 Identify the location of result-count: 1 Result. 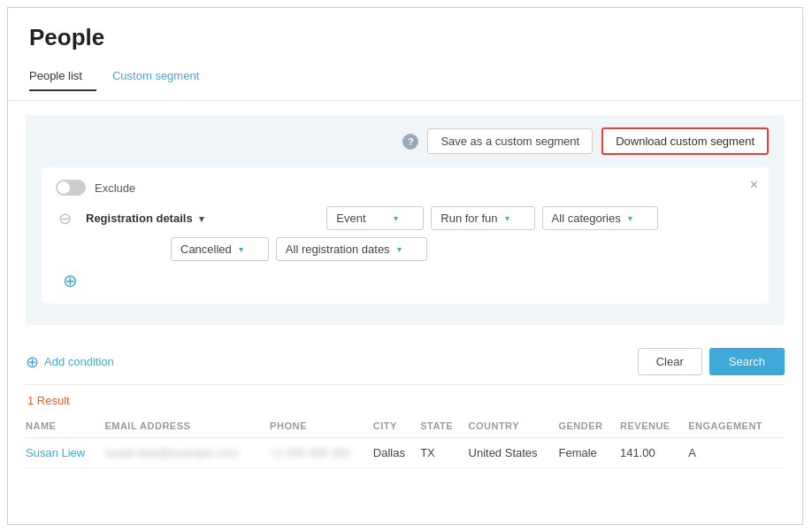
(405, 400).